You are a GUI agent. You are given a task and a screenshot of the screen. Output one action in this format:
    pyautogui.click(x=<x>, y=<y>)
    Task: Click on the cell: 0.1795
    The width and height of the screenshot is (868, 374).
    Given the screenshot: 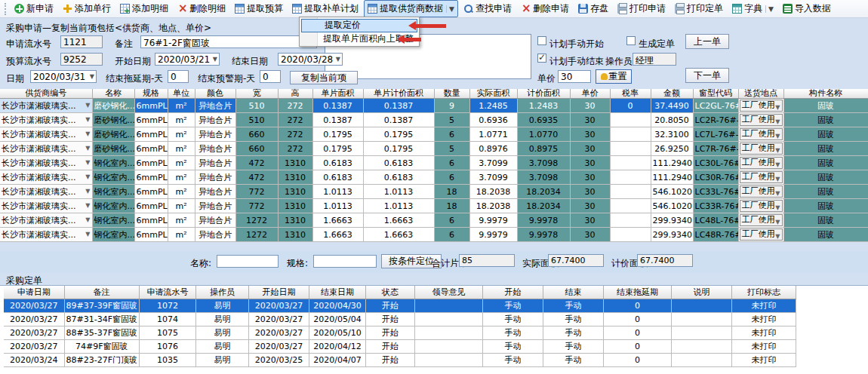 What is the action you would take?
    pyautogui.click(x=399, y=134)
    